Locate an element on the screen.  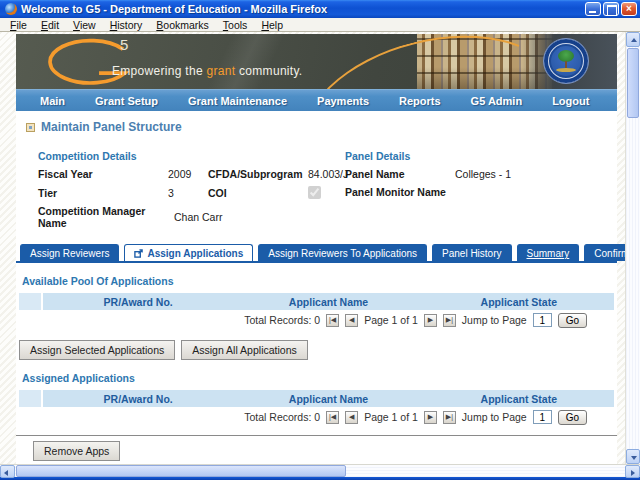
scroll-down-button is located at coordinates (633, 456).